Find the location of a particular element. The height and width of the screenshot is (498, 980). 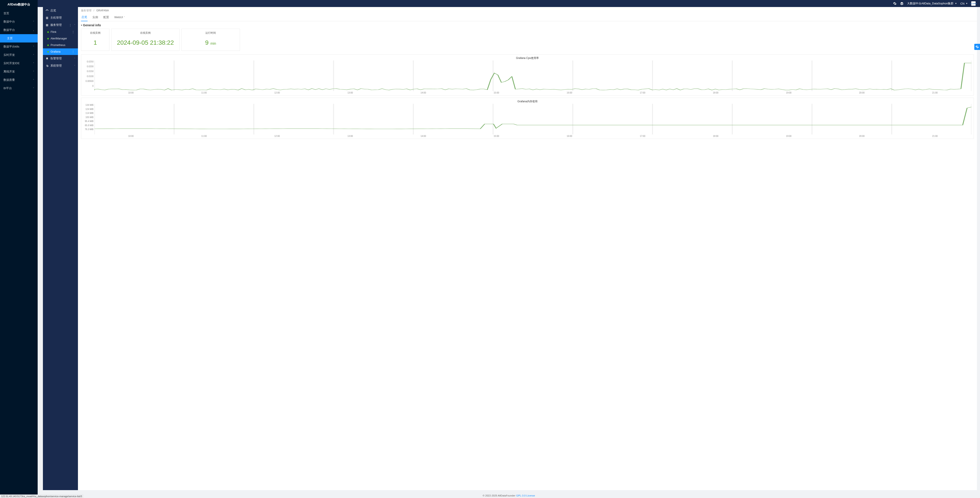

tab-label: 总览 is located at coordinates (84, 17).